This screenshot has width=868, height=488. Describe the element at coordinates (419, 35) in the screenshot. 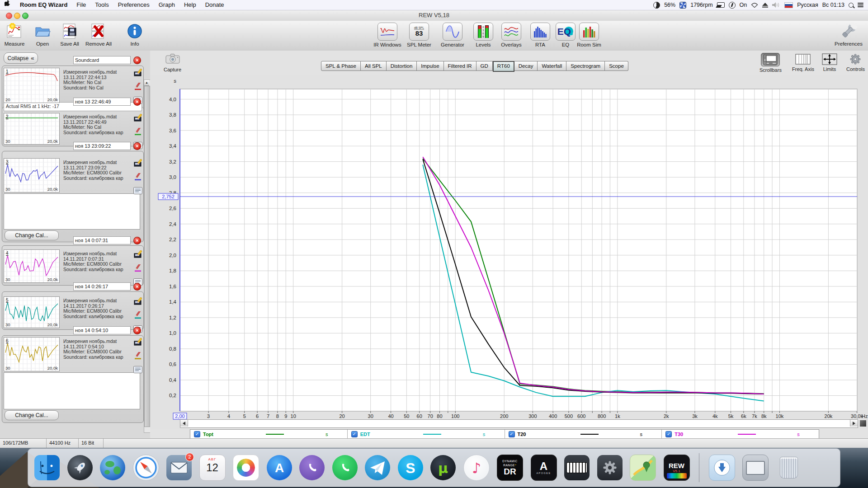

I see `spl-meter-button: dB SPL83SPL Meter` at that location.